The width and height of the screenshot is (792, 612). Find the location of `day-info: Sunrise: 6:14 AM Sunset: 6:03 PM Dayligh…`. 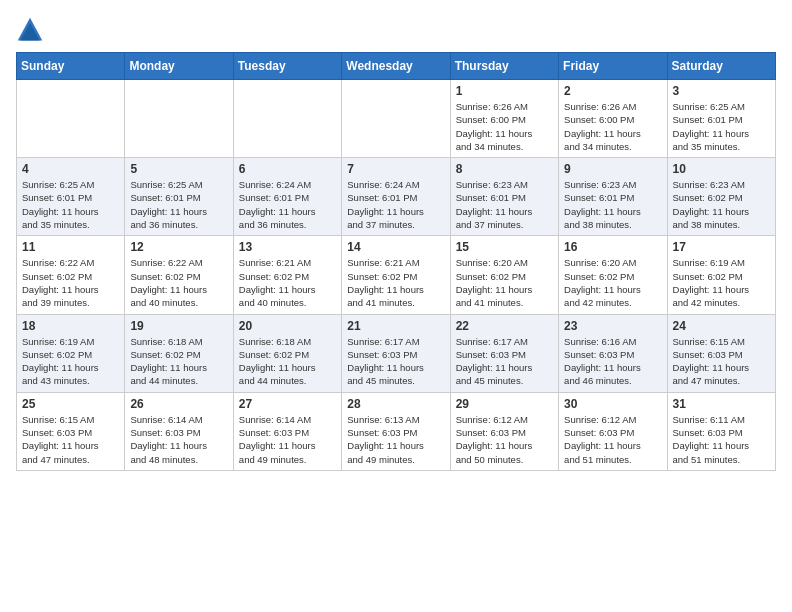

day-info: Sunrise: 6:14 AM Sunset: 6:03 PM Dayligh… is located at coordinates (178, 440).